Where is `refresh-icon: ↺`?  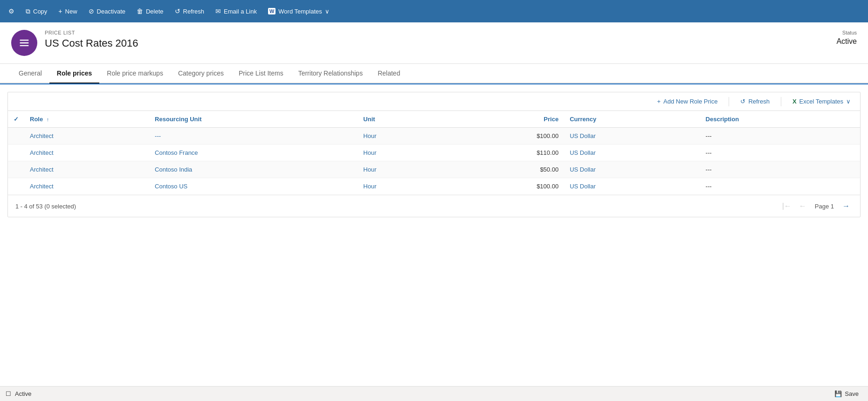
refresh-icon: ↺ is located at coordinates (178, 11).